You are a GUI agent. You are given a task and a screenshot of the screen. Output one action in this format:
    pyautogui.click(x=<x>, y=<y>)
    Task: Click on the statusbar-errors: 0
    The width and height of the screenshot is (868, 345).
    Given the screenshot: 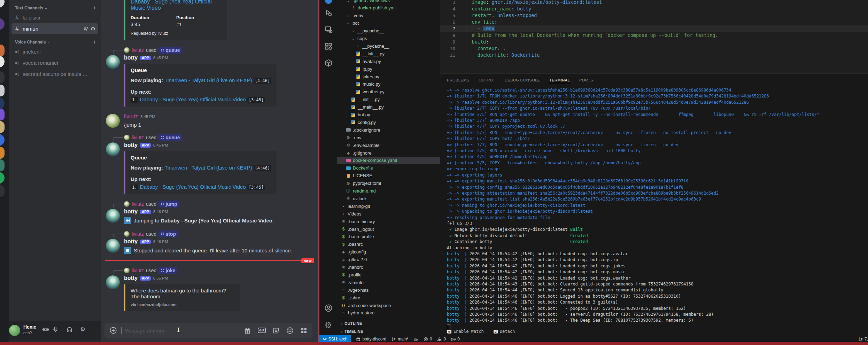 What is the action you would take?
    pyautogui.click(x=428, y=339)
    